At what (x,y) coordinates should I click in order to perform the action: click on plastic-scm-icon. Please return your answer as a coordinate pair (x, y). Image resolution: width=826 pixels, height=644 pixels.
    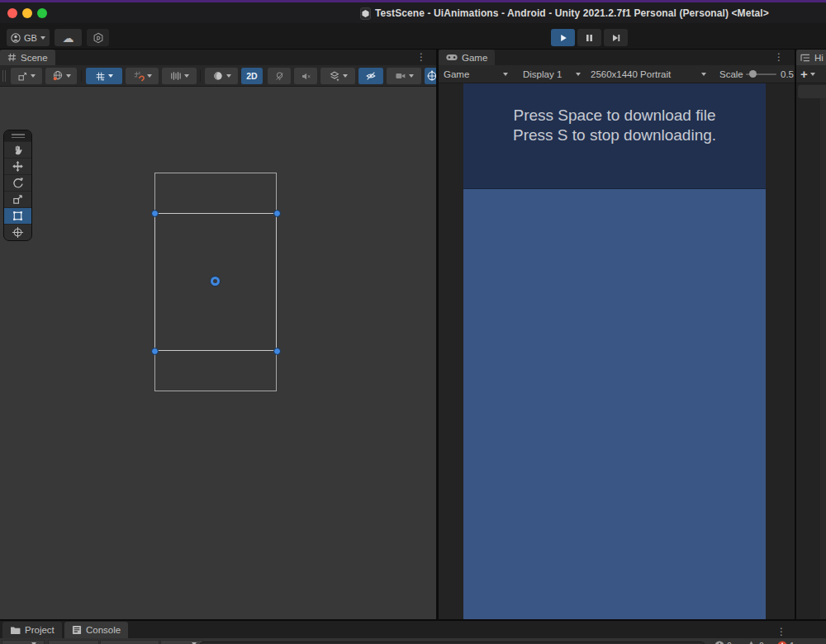
    Looking at the image, I should click on (98, 38).